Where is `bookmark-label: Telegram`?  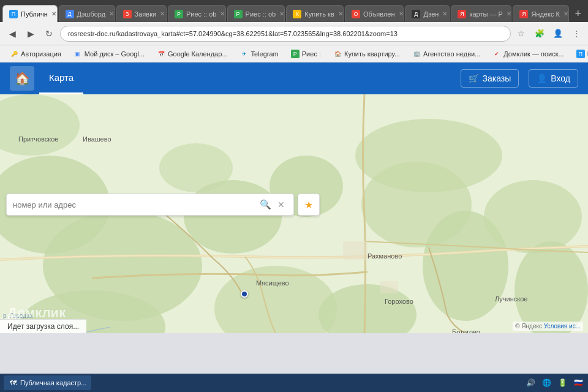
bookmark-label: Telegram is located at coordinates (265, 54).